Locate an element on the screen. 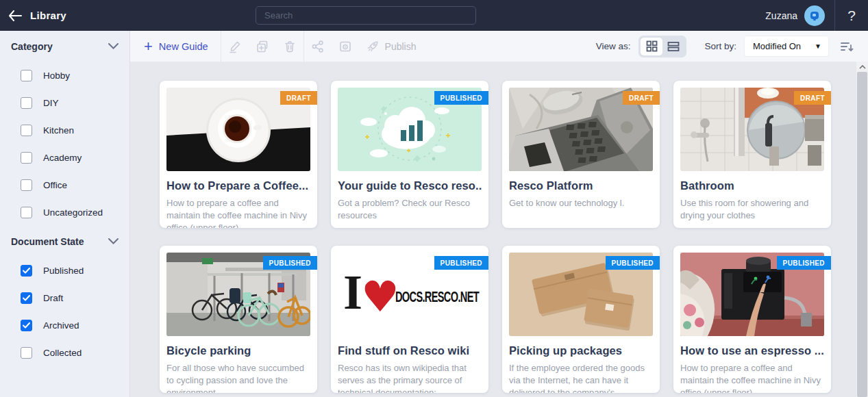  card-description: Use this room for showering and drying y… is located at coordinates (752, 209).